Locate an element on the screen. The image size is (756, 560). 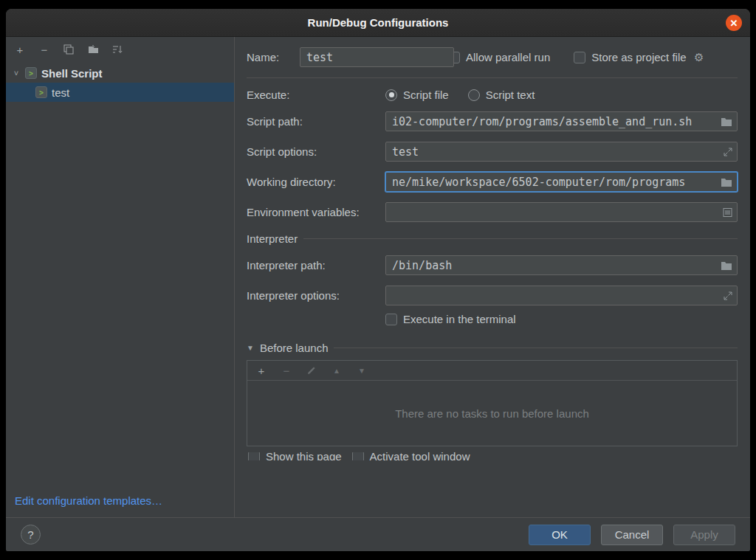
interpreter-path-row: Interpreter path: is located at coordinates (492, 266).